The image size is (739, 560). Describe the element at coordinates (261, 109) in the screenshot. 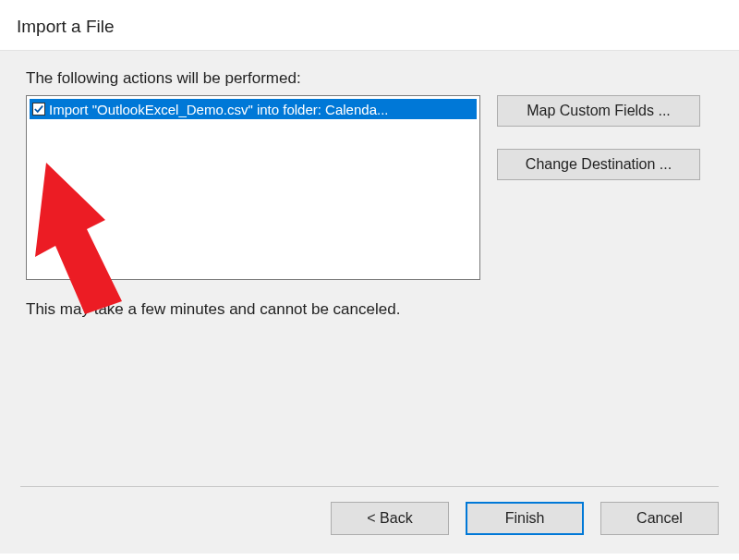

I see `action-item-text: Import "OutlookExcel_Demo.csv" into fold…` at that location.